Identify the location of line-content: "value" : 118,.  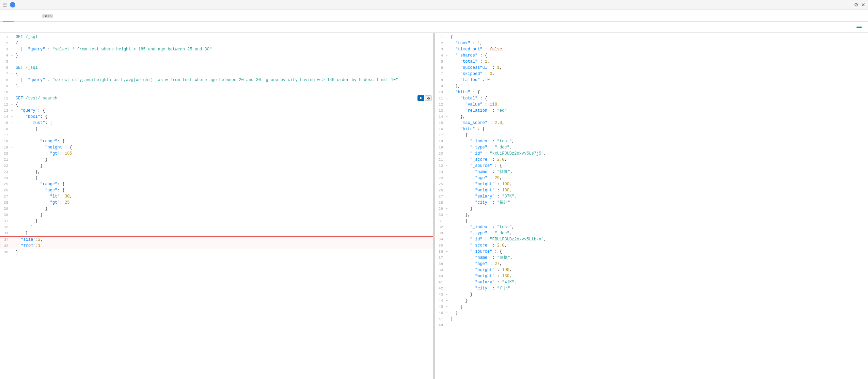
(659, 105).